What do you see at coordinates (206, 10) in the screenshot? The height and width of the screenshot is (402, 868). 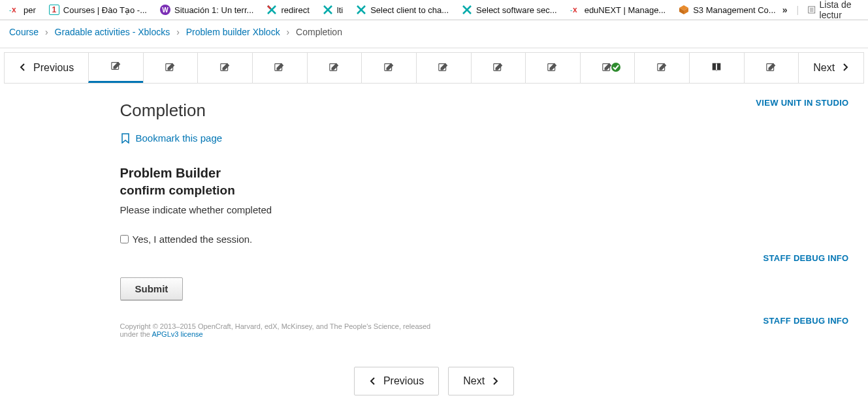 I see `browser-tab: W Situación 1: Un terr...` at bounding box center [206, 10].